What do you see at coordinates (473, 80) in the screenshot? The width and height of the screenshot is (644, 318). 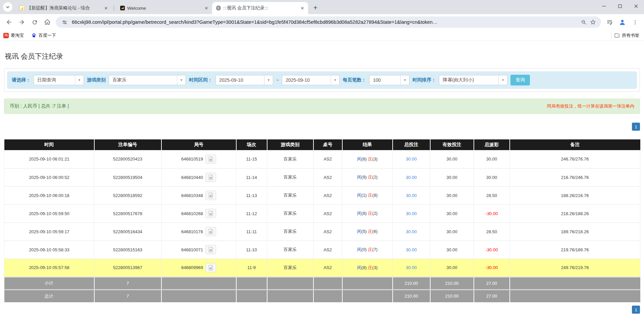 I see `sort-select: 降幂(由大到小) ▼` at bounding box center [473, 80].